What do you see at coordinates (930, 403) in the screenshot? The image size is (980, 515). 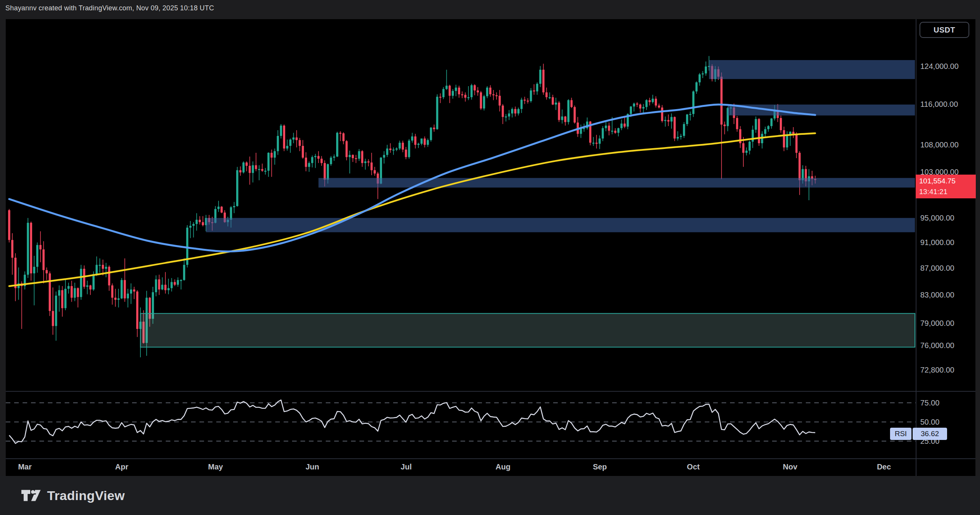 I see `rsi-level-label: 75.00` at bounding box center [930, 403].